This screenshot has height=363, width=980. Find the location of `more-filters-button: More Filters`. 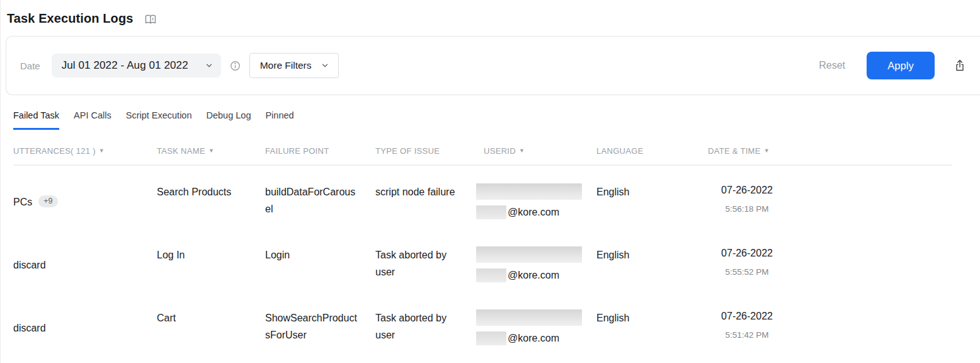

more-filters-button: More Filters is located at coordinates (294, 66).